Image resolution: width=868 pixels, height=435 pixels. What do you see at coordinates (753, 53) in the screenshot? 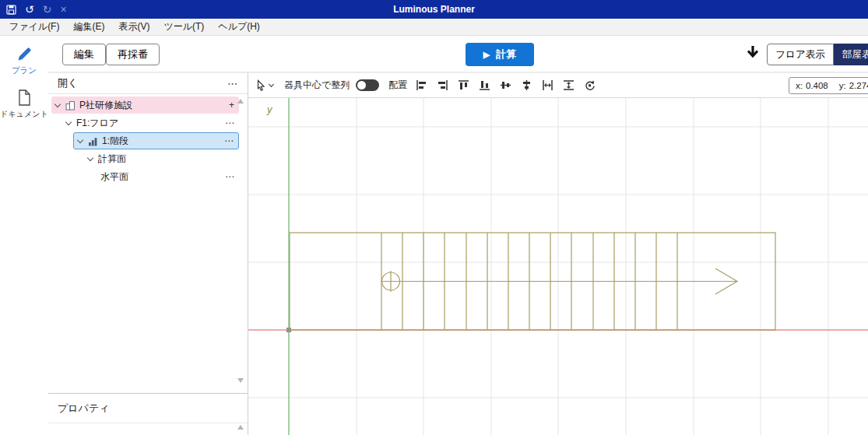
I see `download-arrow-icon` at bounding box center [753, 53].